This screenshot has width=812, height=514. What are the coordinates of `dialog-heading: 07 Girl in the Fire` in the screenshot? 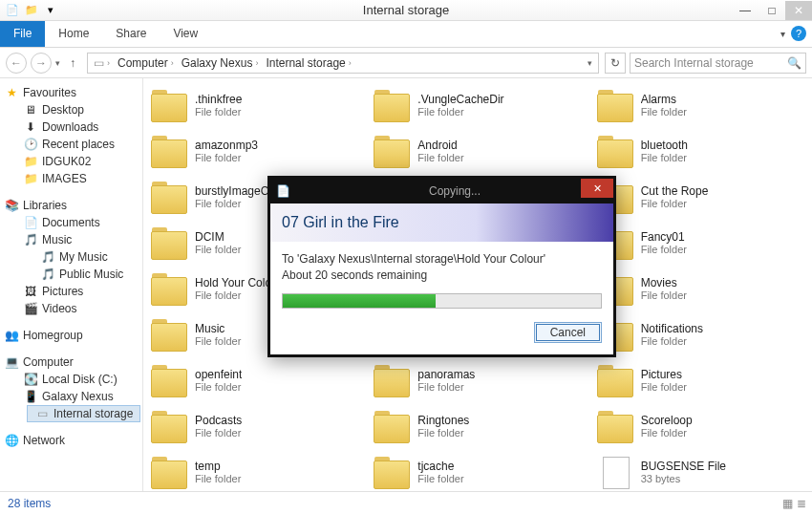 It's located at (441, 223).